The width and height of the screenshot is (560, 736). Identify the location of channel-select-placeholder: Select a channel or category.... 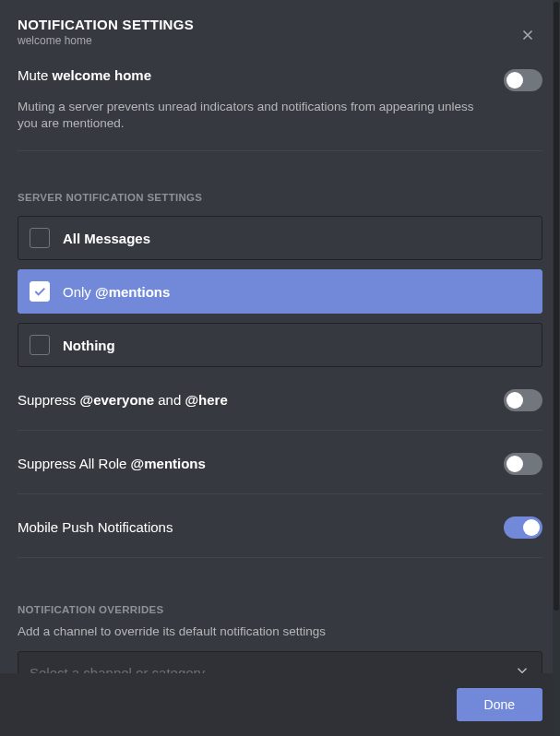
(123, 670).